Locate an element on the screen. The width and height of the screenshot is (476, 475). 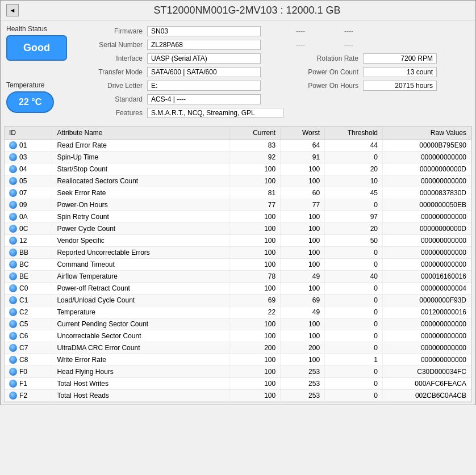
table-row: 05Reallocated Sectors Count1001001000000… is located at coordinates (238, 182).